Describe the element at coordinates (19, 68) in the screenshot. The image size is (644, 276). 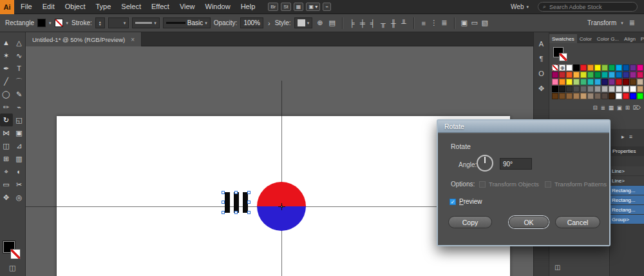
I see `type-tool: T` at that location.